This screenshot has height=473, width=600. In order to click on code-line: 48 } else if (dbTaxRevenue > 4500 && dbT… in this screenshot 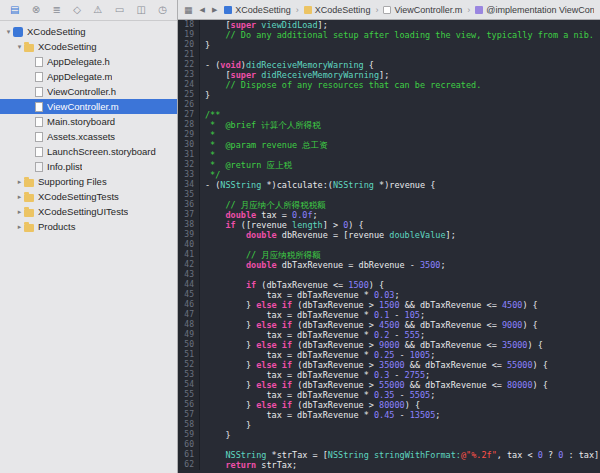, I will do `click(389, 325)`.